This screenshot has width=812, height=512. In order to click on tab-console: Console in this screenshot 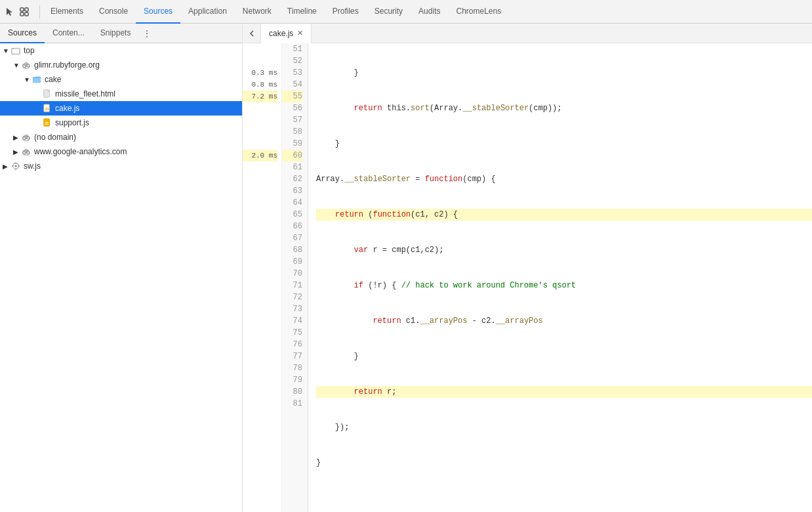, I will do `click(113, 12)`.